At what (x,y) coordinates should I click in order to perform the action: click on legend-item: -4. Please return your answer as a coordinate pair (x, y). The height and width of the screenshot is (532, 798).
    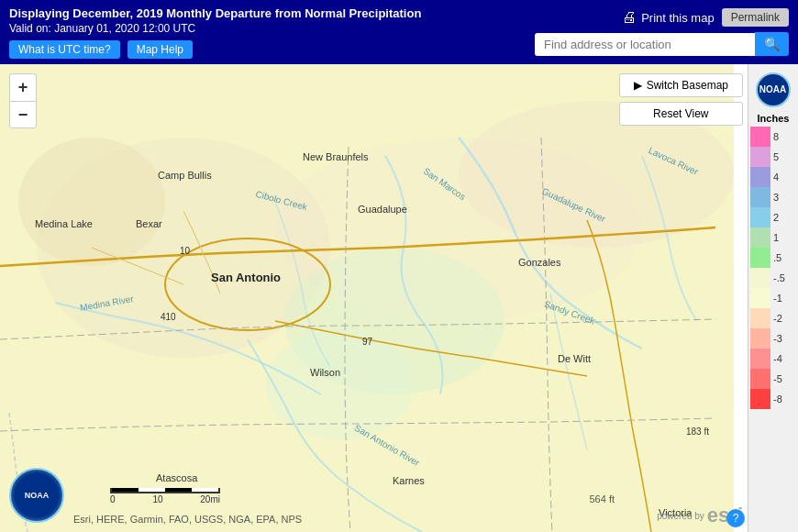
    Looking at the image, I should click on (773, 359).